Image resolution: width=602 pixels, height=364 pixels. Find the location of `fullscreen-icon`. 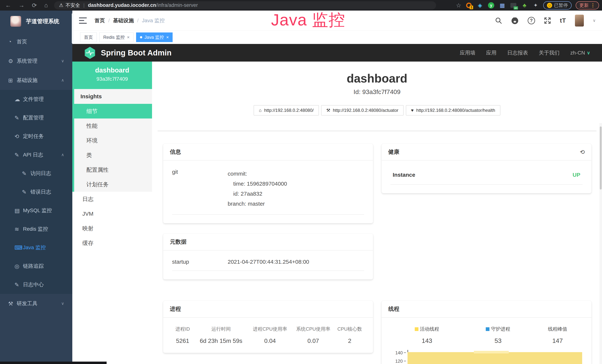

fullscreen-icon is located at coordinates (547, 21).